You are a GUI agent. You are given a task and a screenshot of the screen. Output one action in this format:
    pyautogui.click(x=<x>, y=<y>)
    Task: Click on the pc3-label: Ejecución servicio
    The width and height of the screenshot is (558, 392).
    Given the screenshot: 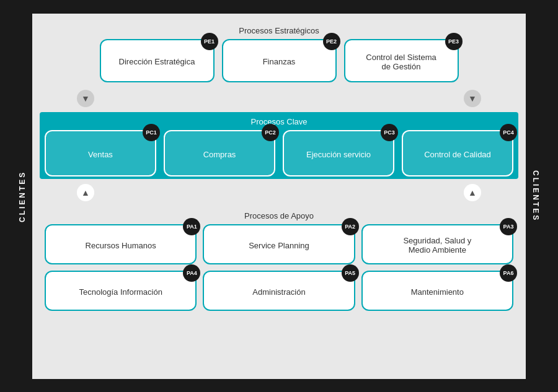 What is the action you would take?
    pyautogui.click(x=339, y=155)
    